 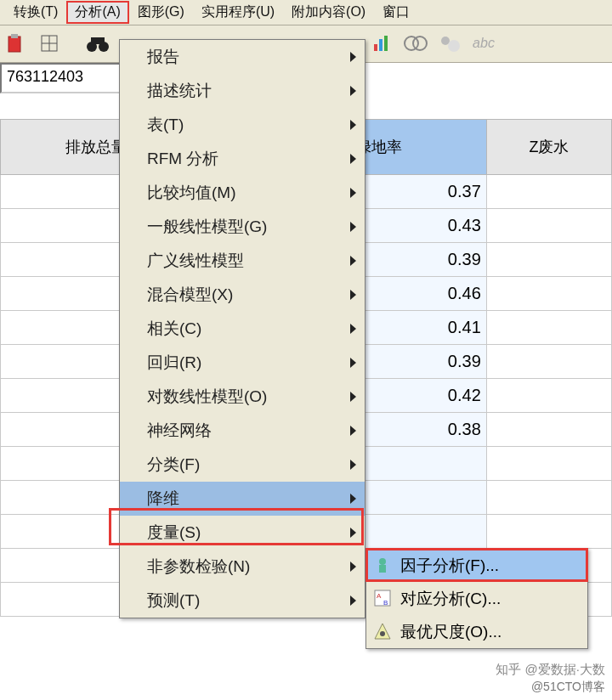 I want to click on clipboard-icon, so click(x=16, y=44).